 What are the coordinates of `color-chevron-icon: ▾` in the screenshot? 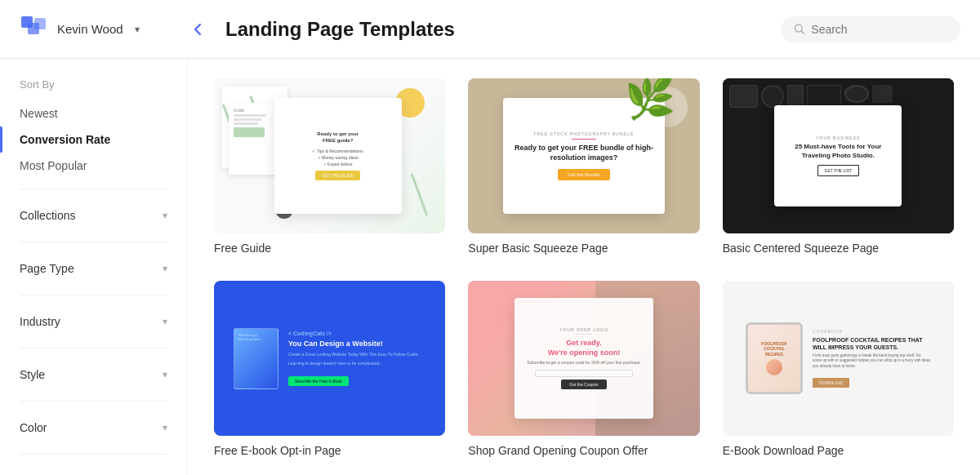 It's located at (165, 428).